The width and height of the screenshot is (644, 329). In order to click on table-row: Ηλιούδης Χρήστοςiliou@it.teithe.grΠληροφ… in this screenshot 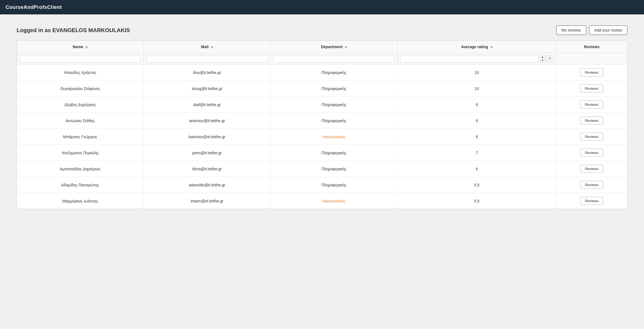, I will do `click(322, 73)`.